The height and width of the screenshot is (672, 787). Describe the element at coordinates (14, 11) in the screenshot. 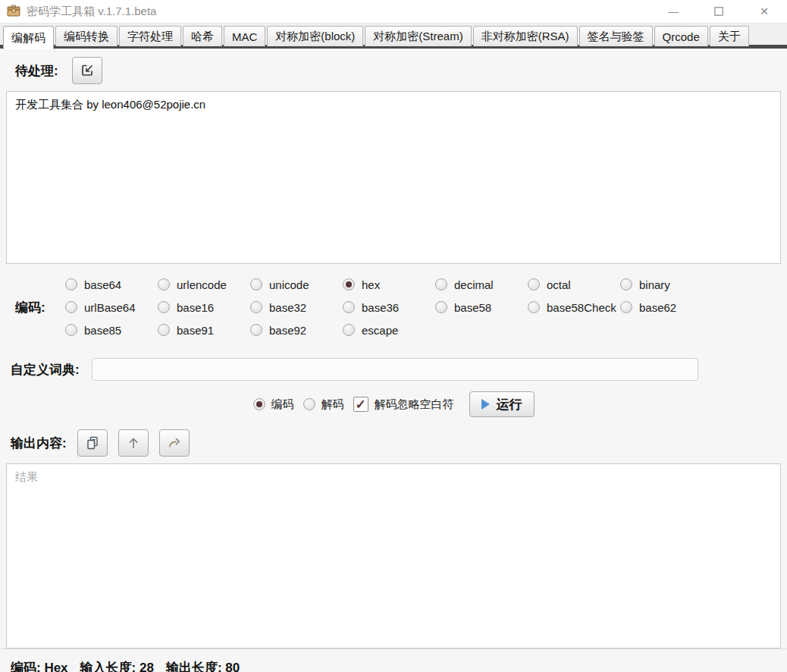

I see `toolbox-app-icon` at that location.